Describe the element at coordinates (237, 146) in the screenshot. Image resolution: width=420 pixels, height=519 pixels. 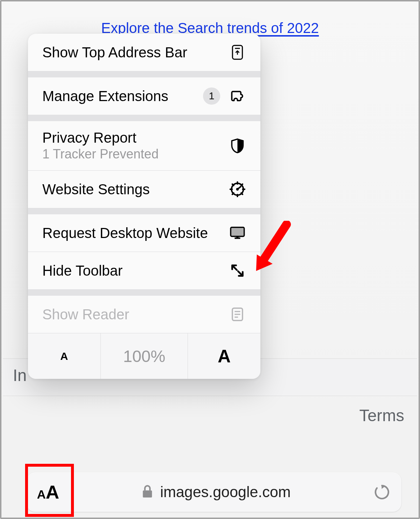
I see `shield-icon` at that location.